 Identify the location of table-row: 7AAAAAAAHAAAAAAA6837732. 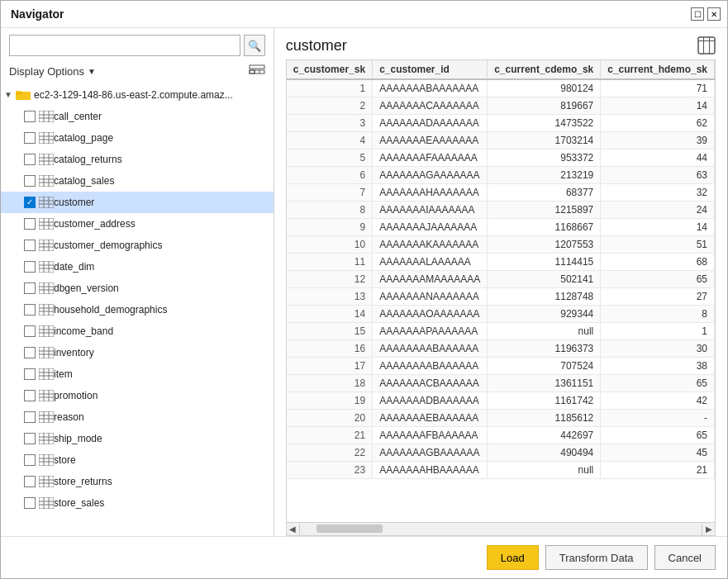
(501, 193).